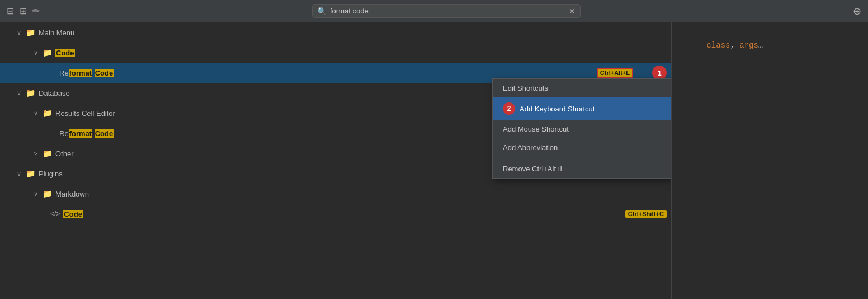  What do you see at coordinates (10, 11) in the screenshot?
I see `collapse-all-icon: ⊟` at bounding box center [10, 11].